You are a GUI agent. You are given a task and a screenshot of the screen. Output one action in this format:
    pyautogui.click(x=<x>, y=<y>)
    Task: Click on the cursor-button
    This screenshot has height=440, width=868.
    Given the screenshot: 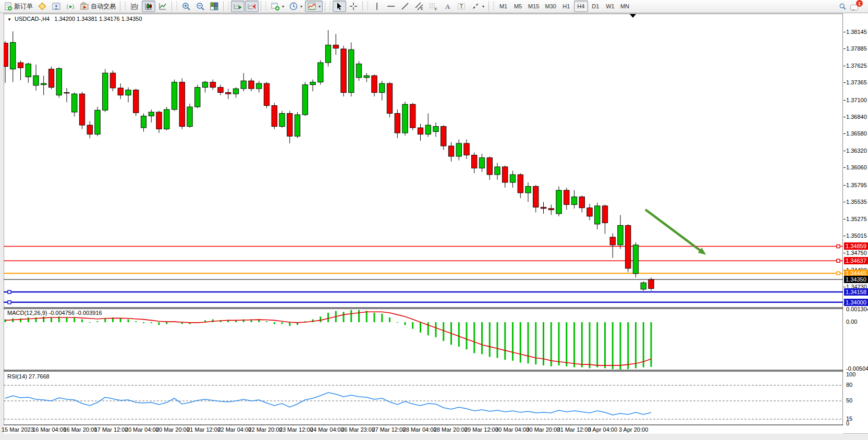 What is the action you would take?
    pyautogui.click(x=339, y=6)
    